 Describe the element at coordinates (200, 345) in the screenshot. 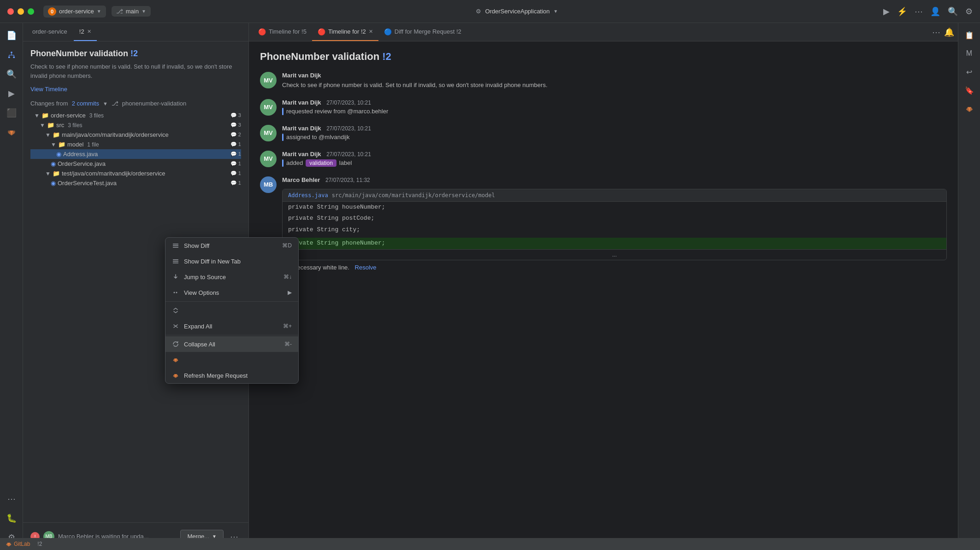

I see `menu-item-label: Collapse All` at that location.